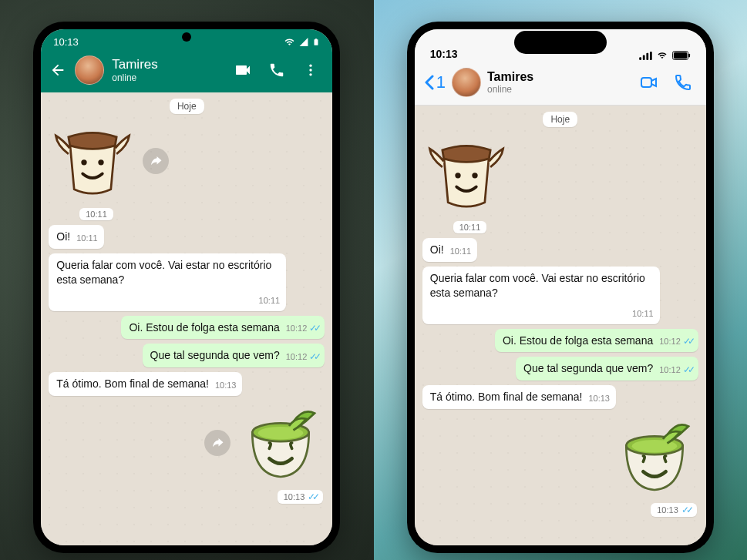 The width and height of the screenshot is (747, 560). Describe the element at coordinates (429, 82) in the screenshot. I see `chevron-left-icon` at that location.